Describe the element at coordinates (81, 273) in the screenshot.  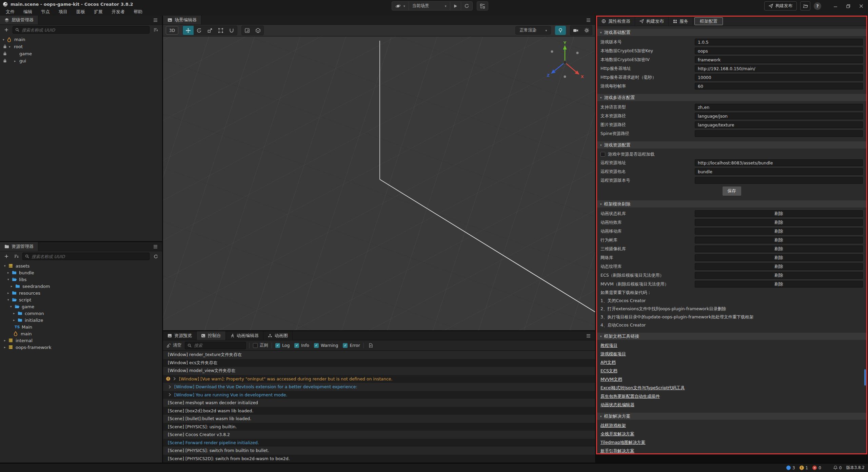
I see `tree-node-bundle: ▸bundle` at that location.